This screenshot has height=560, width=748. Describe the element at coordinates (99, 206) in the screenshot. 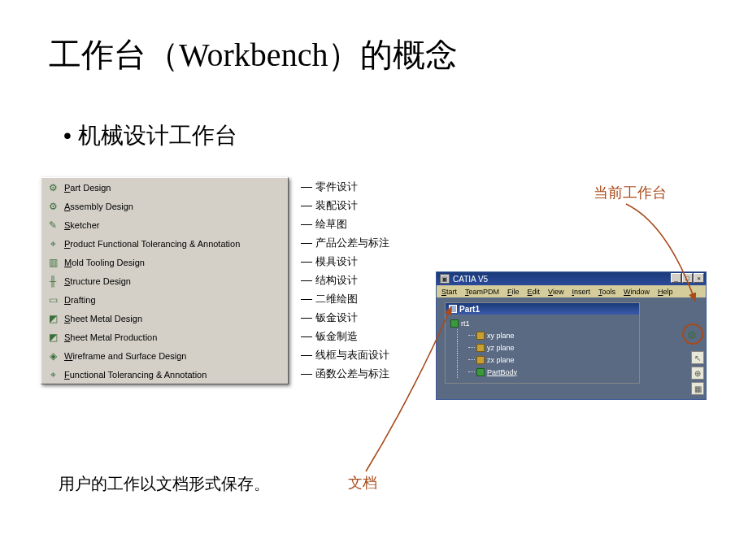

I see `menu-item-label: Assembly Design` at that location.